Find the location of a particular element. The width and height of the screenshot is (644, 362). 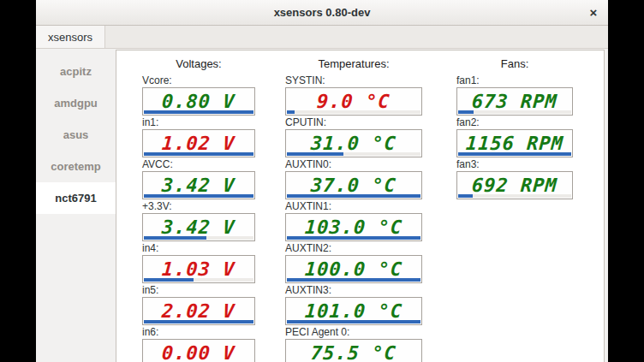

sensor-auxtin3: AUXTIN3: 101.0 °C is located at coordinates (354, 305).